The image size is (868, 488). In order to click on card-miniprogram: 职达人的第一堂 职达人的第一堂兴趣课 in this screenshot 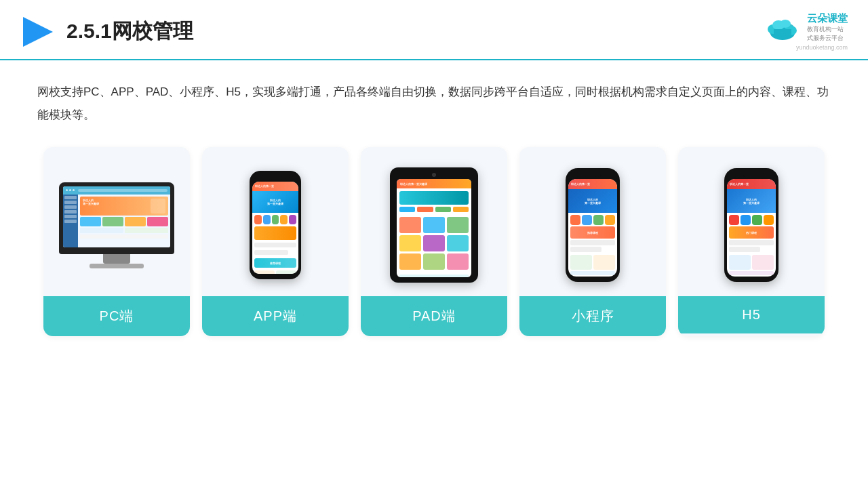, I will do `click(593, 241)`.